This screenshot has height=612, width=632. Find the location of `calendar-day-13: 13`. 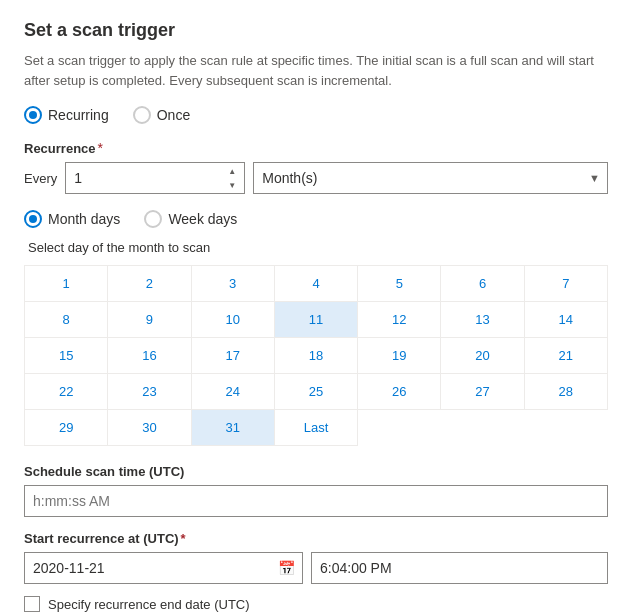

calendar-day-13: 13 is located at coordinates (482, 320).